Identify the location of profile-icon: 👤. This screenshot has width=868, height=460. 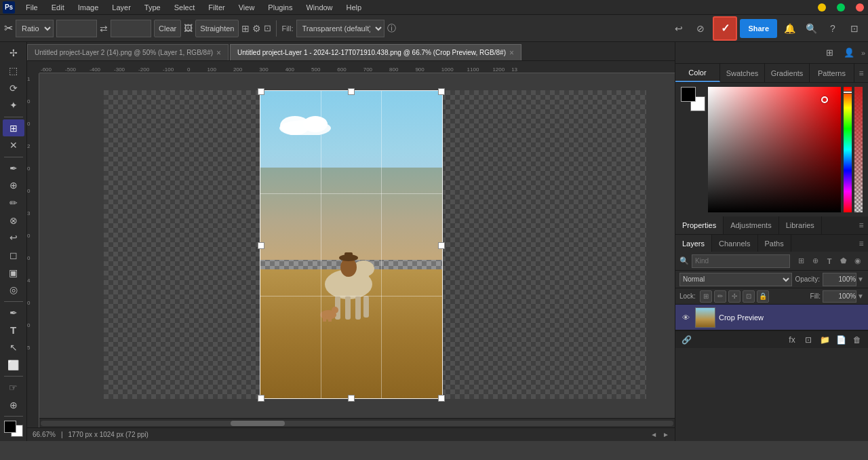
(849, 53).